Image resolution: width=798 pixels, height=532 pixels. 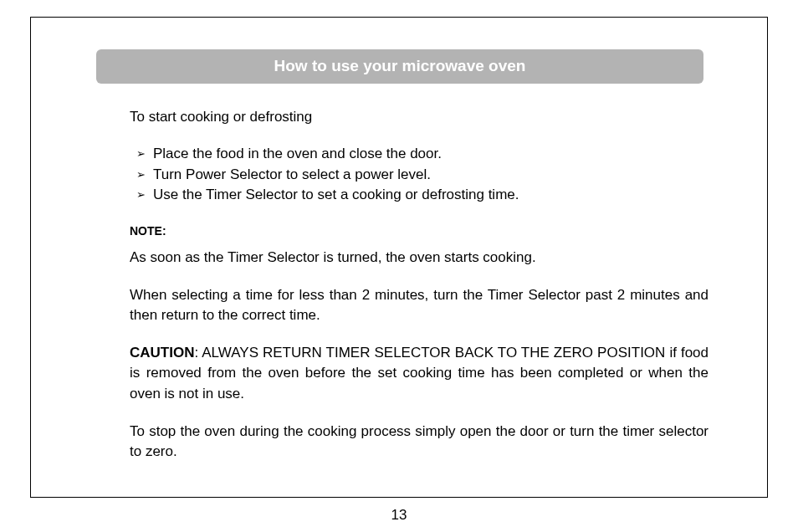 What do you see at coordinates (400, 67) in the screenshot?
I see `section-header: How to use your microwave oven` at bounding box center [400, 67].